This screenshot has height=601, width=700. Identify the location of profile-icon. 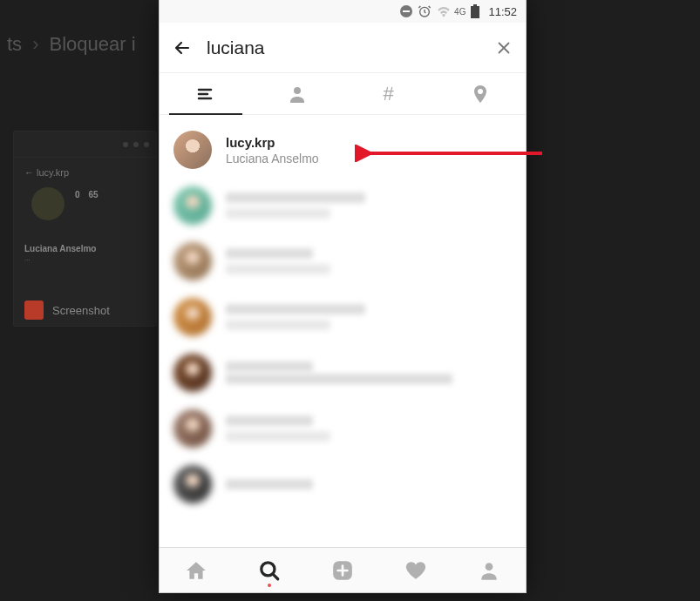
(489, 571).